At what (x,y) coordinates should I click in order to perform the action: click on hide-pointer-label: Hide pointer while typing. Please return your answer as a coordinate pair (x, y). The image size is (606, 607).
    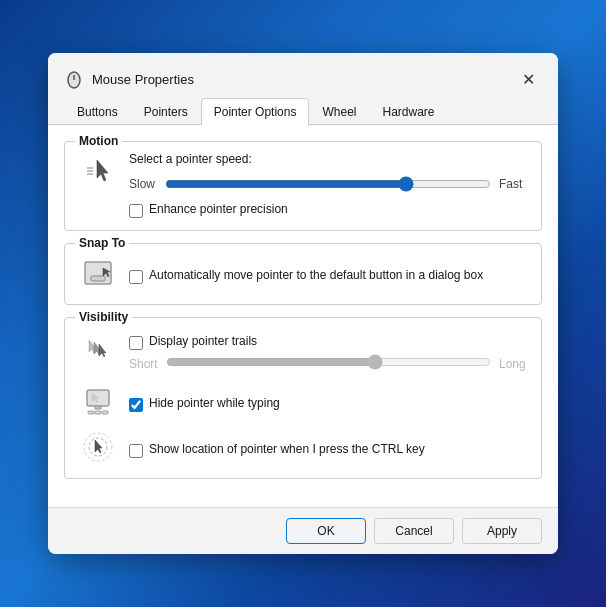
    Looking at the image, I should click on (214, 403).